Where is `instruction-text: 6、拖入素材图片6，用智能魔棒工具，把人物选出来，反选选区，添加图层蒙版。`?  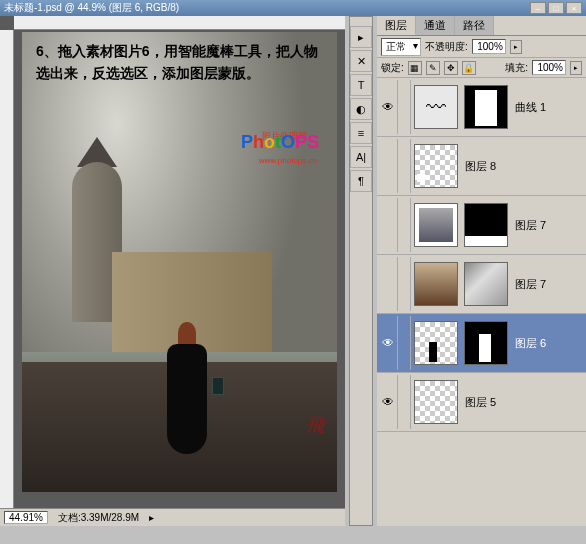 instruction-text: 6、拖入素材图片6，用智能魔棒工具，把人物选出来，反选选区，添加图层蒙版。 is located at coordinates (180, 62).